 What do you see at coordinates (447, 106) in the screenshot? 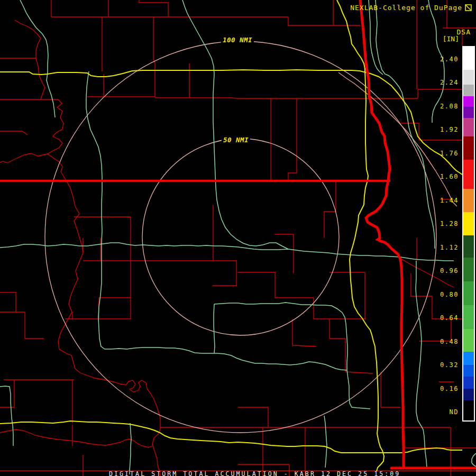
I see `colorbar-tick-label: 2.08` at bounding box center [447, 106].